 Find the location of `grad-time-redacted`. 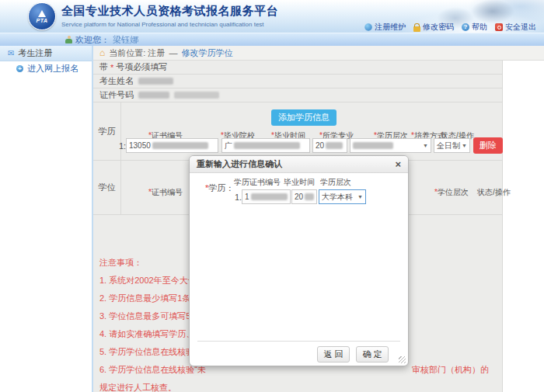

grad-time-redacted is located at coordinates (334, 146).